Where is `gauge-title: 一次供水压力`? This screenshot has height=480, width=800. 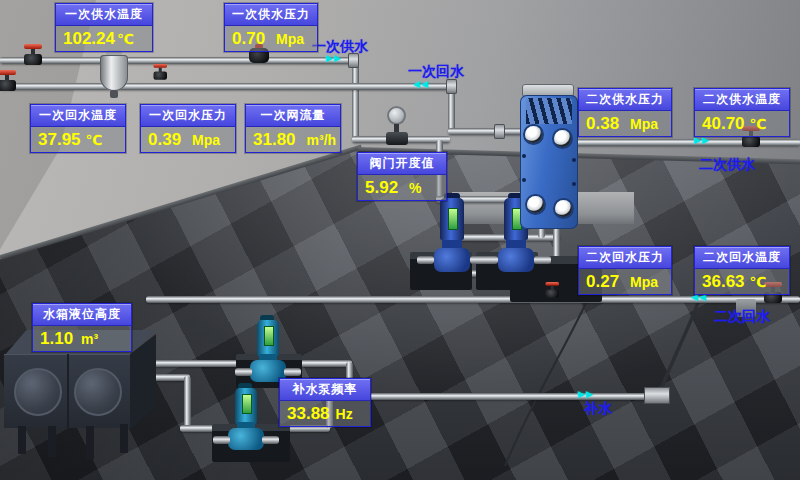
gauge-title: 一次供水压力 is located at coordinates (271, 15).